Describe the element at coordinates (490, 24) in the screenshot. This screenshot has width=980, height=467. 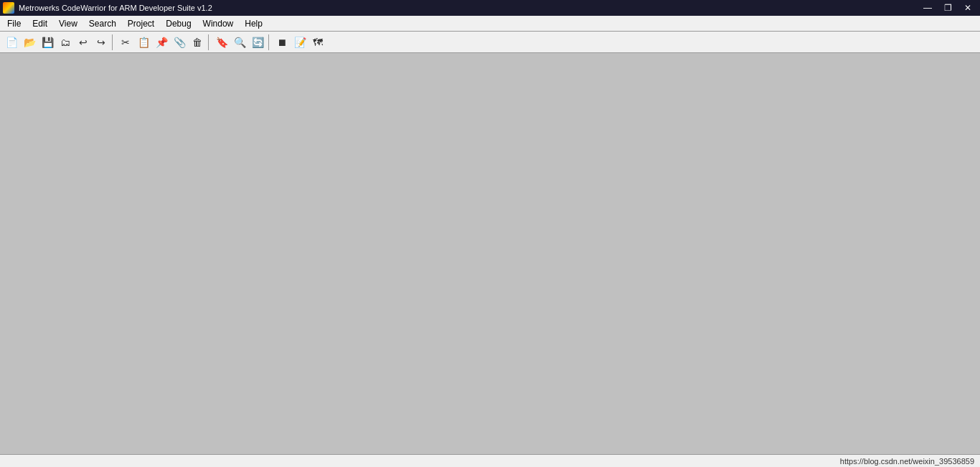
I see `menu-bar: FileEditViewSearchProjectDebugWindowHelp` at that location.